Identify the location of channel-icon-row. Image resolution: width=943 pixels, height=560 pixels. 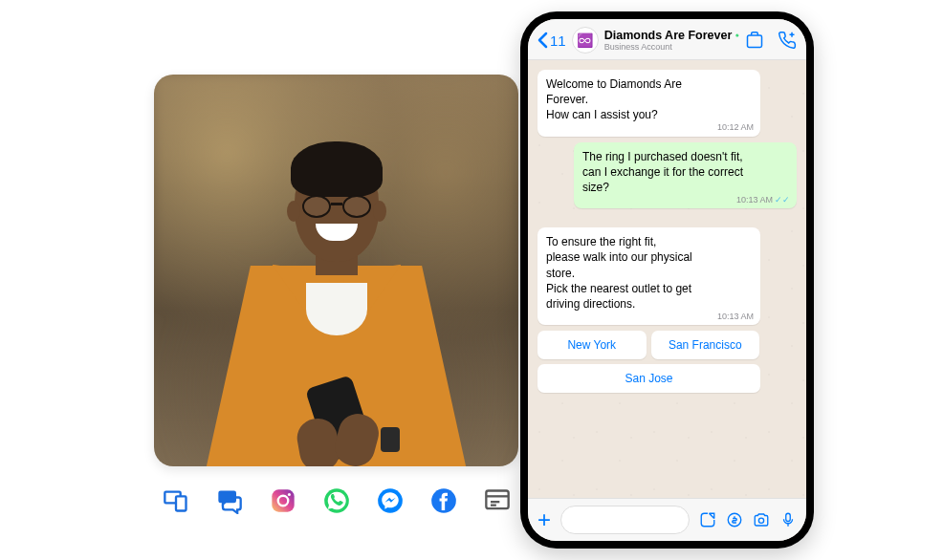
(337, 501).